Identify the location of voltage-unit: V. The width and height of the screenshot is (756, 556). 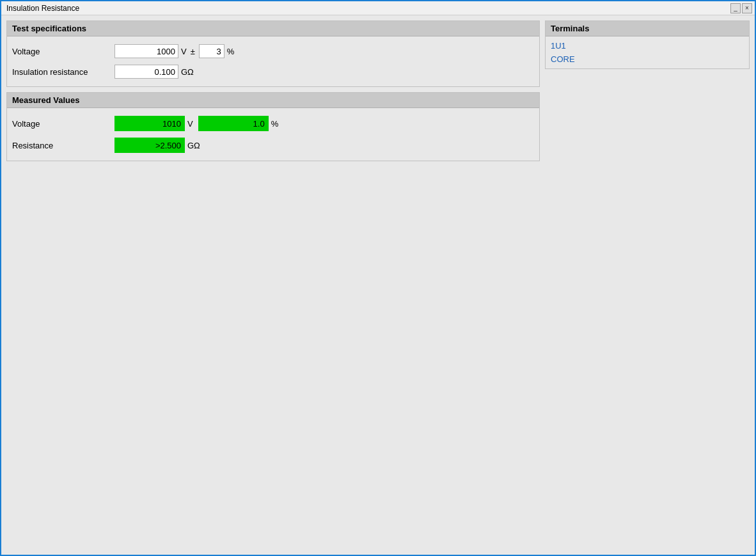
(184, 51).